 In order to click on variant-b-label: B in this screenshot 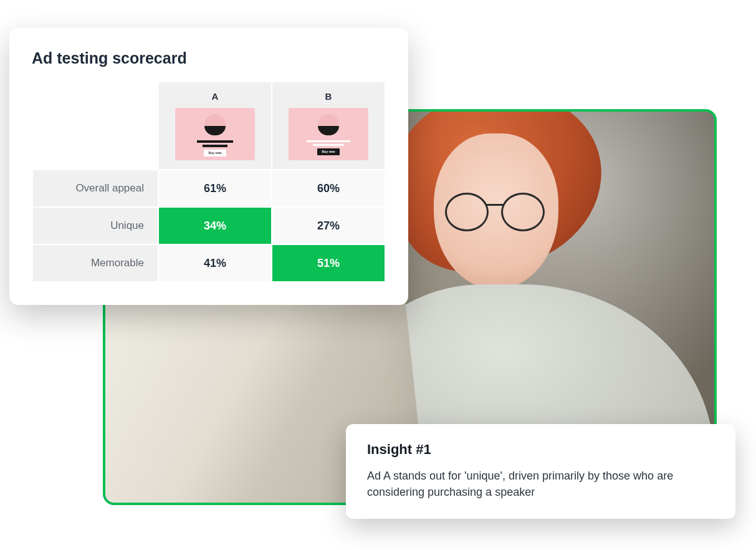, I will do `click(328, 96)`.